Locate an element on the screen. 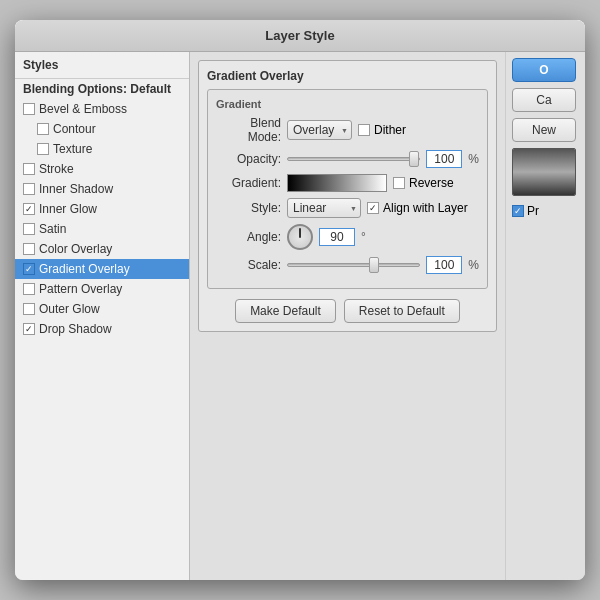  opacity-slider-container is located at coordinates (354, 159).